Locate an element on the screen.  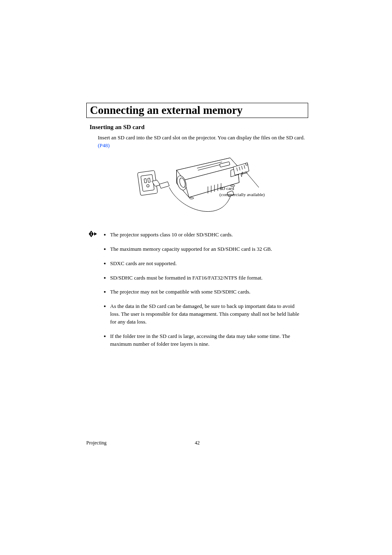
note-item: The projector may not be compatible with… is located at coordinates (208, 292).